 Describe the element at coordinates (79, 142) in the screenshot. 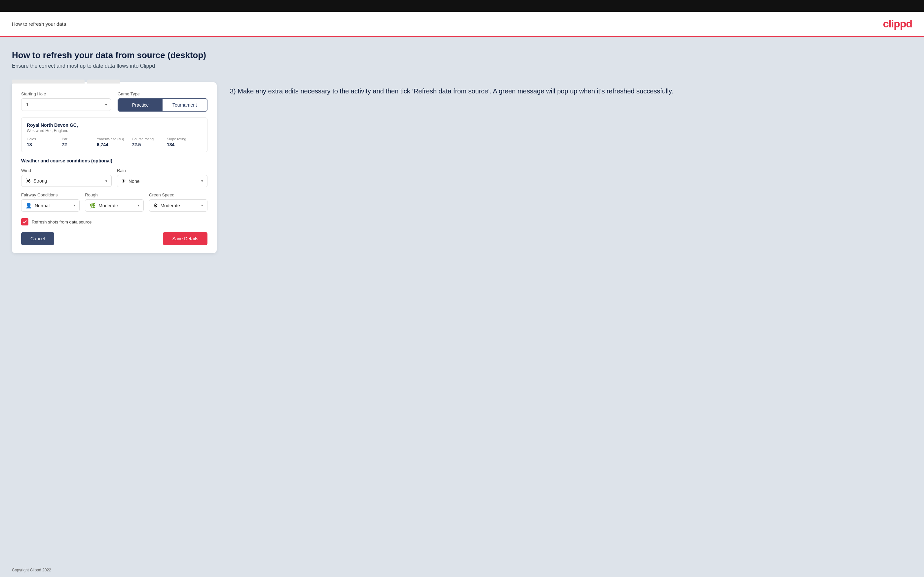

I see `stat-par: Par 72` at that location.